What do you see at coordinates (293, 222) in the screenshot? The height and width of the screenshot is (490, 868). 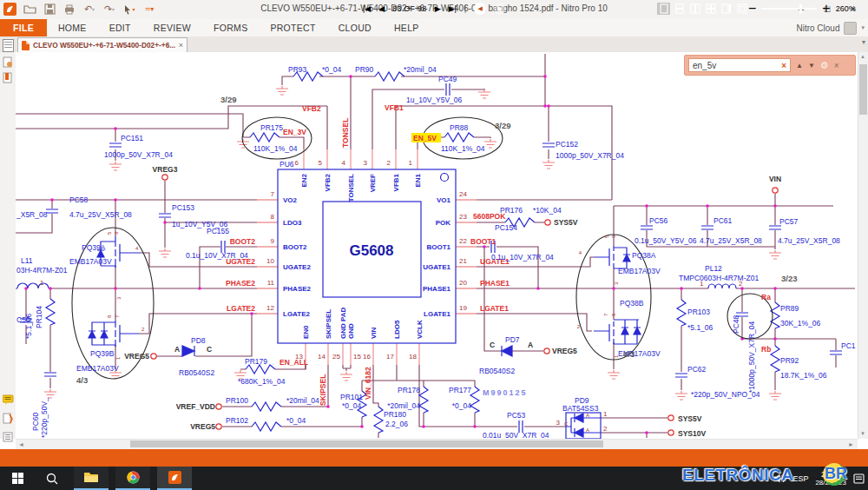 I see `pinname-ldo3: LDO3` at bounding box center [293, 222].